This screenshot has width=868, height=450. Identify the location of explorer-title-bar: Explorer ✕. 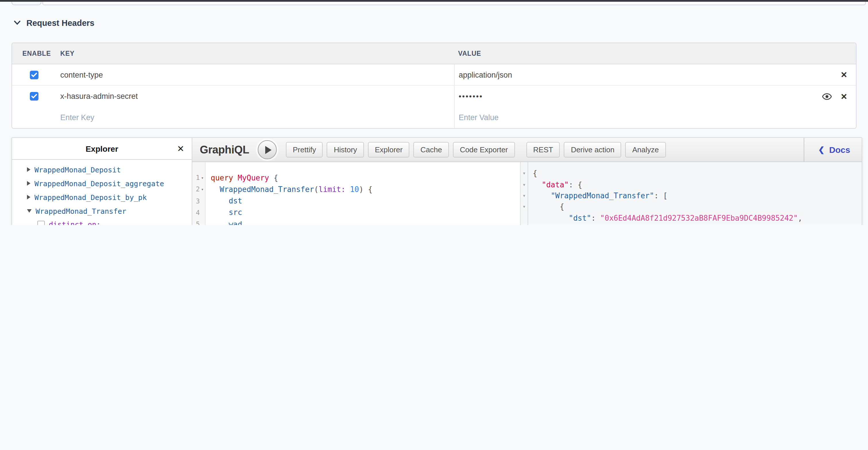
(102, 149).